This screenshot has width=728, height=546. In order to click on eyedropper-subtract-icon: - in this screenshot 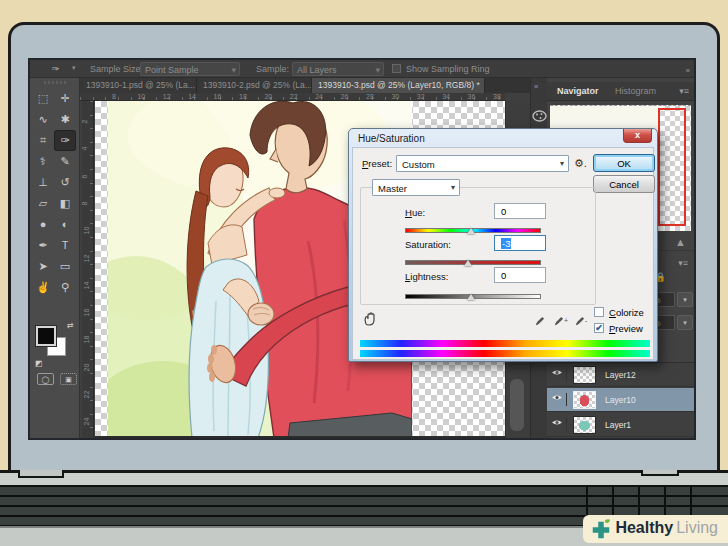, I will do `click(580, 322)`.